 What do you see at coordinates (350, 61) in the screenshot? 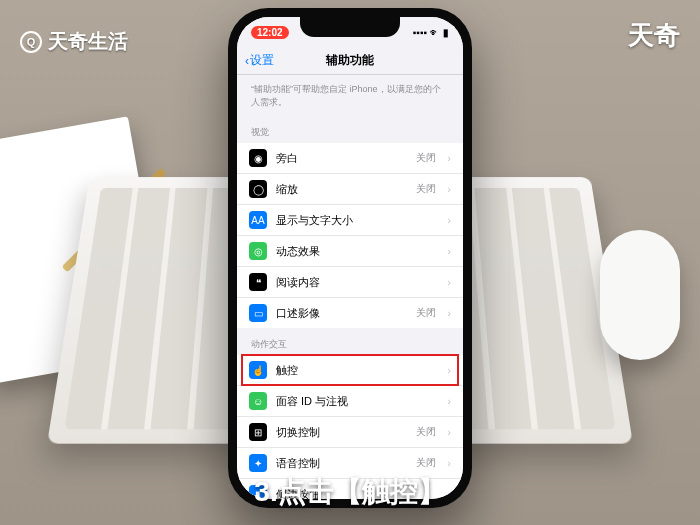
I see `nav-bar: ‹ 设置 辅助功能` at bounding box center [350, 61].